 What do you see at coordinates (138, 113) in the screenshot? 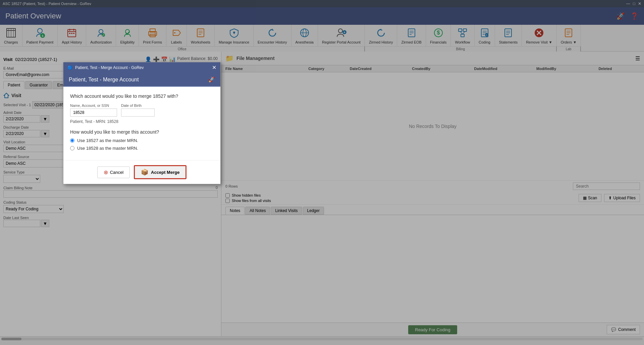
I see `dob-input` at bounding box center [138, 113].